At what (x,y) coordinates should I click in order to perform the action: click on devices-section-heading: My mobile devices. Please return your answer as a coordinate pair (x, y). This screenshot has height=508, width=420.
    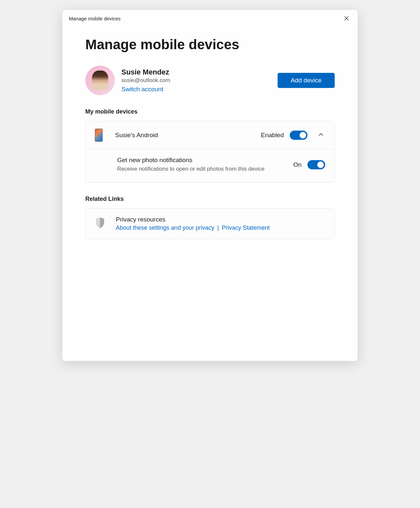
    Looking at the image, I should click on (210, 112).